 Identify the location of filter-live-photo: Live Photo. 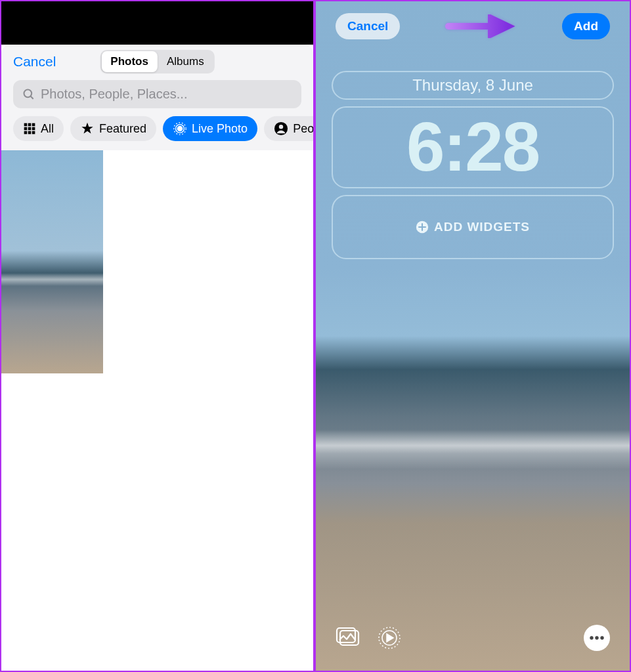
(210, 129).